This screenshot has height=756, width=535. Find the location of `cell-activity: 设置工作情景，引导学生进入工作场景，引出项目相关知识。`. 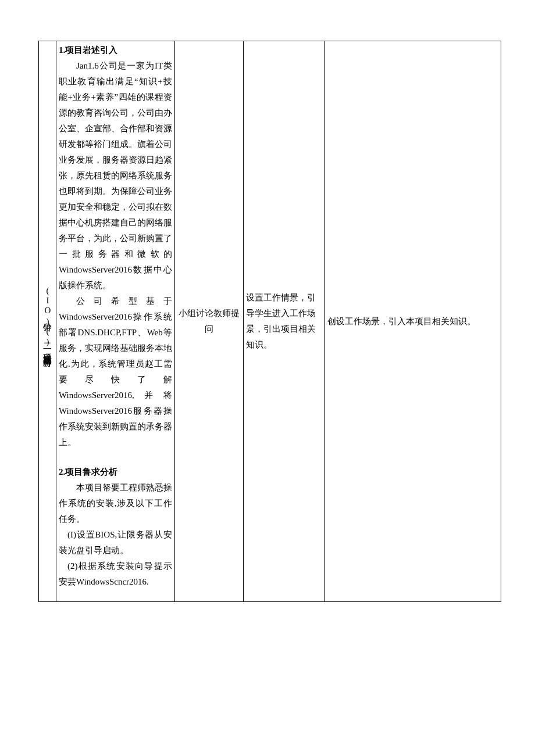

cell-activity: 设置工作情景，引导学生进入工作场景，引出项目相关知识。 is located at coordinates (284, 322).